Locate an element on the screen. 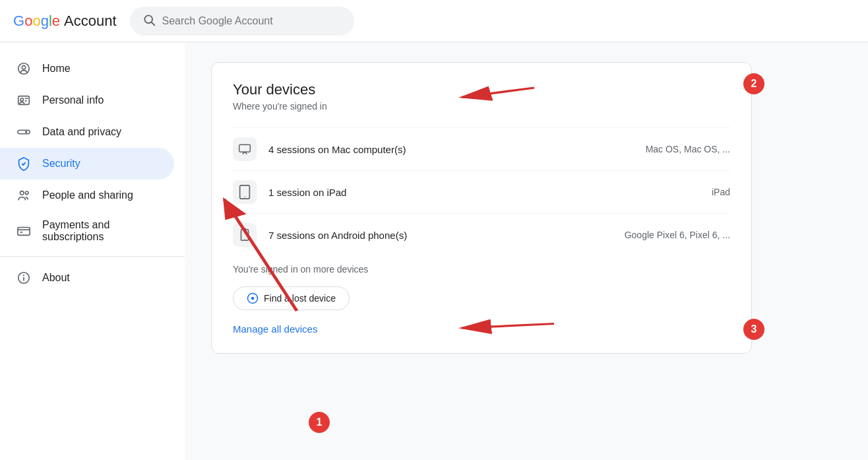 Image resolution: width=868 pixels, height=460 pixels. sidebar-label-data-privacy: Data and privacy is located at coordinates (82, 132).